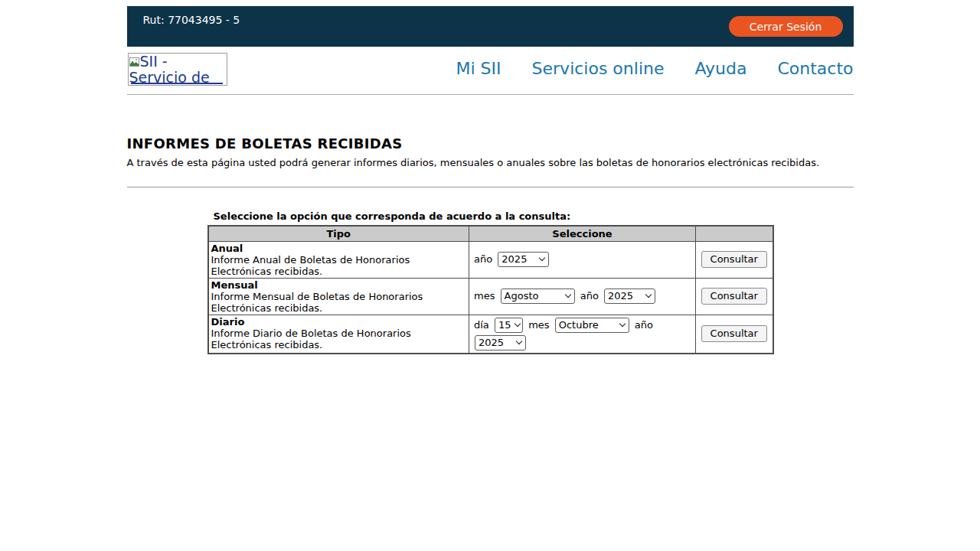 Image resolution: width=980 pixels, height=551 pixels. Describe the element at coordinates (135, 61) in the screenshot. I see `broken-image-icon` at that location.